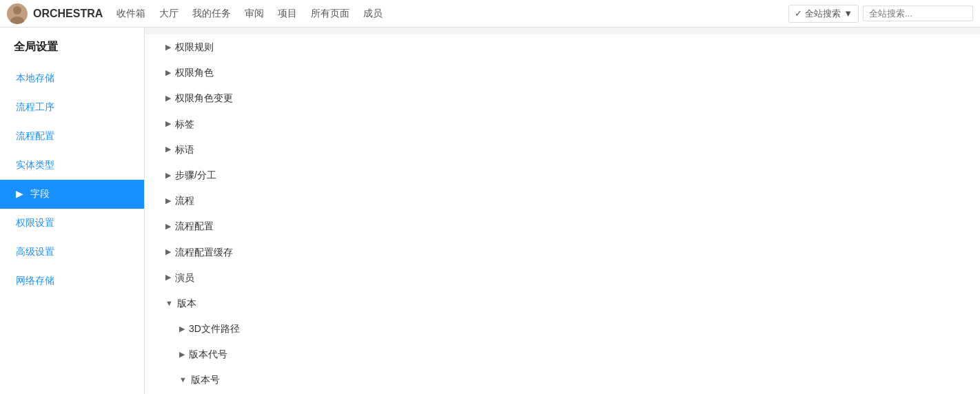  Describe the element at coordinates (254, 14) in the screenshot. I see `nav-review: 审阅` at that location.